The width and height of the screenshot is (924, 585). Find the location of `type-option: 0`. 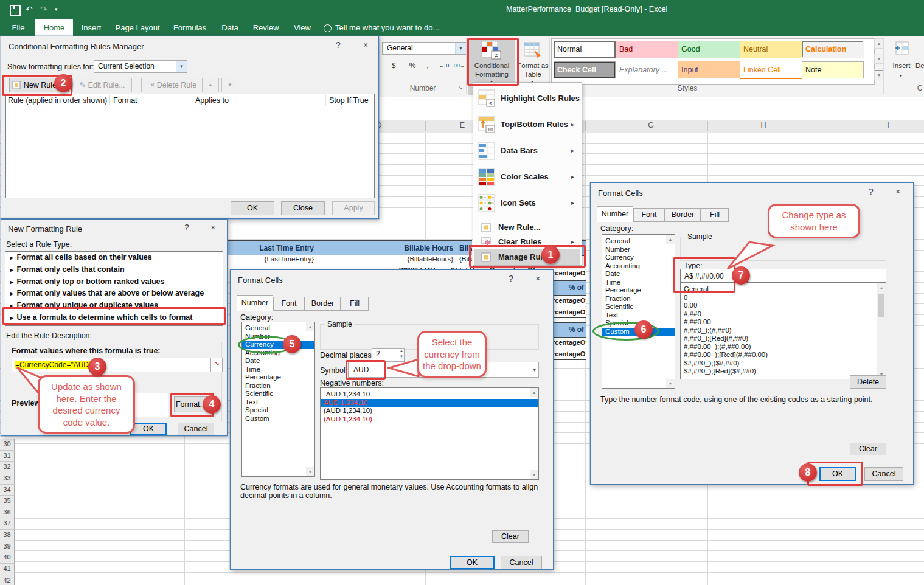

type-option: 0 is located at coordinates (783, 298).